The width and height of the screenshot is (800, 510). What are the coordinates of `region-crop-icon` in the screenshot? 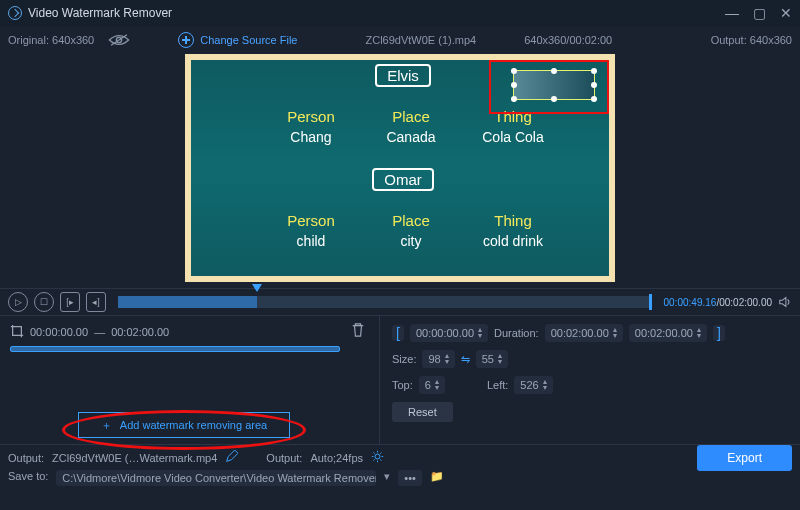 It's located at (17, 332).